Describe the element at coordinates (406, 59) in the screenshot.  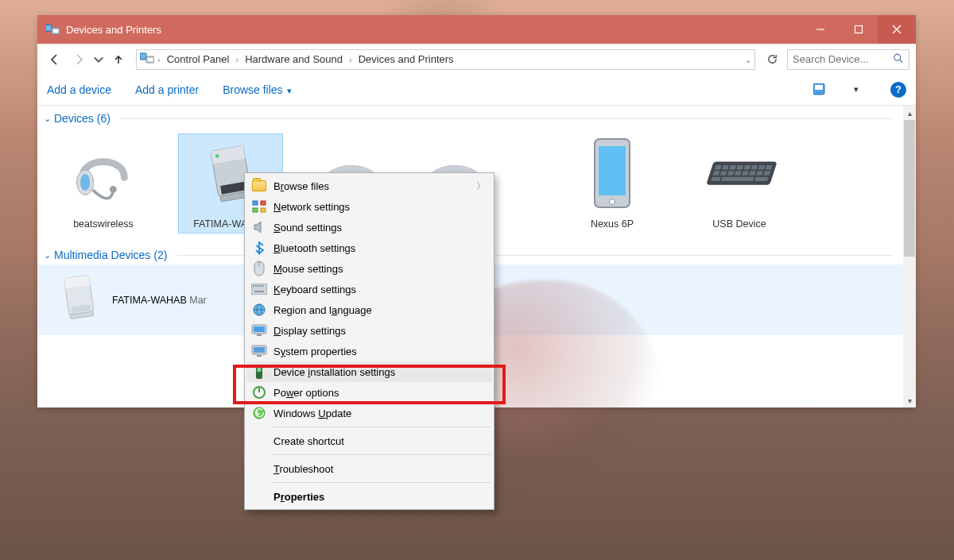
I see `breadcrumb-devices-printers: Devices and Printers` at that location.